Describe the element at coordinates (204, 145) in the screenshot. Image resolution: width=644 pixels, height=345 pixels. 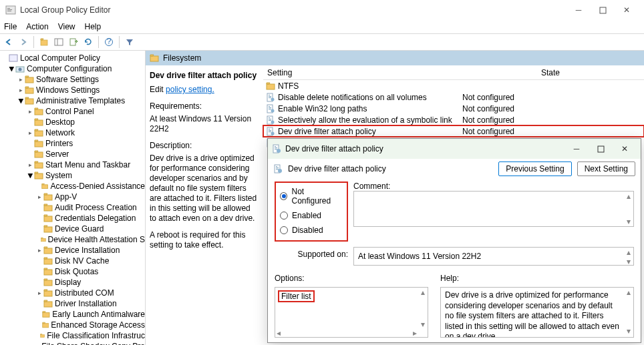
I see `desc-label: Description:` at that location.